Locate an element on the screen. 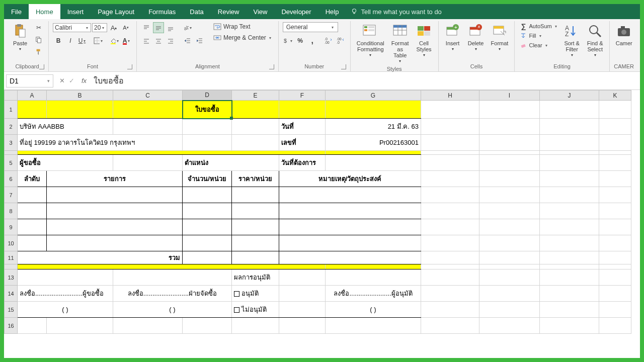  cell-G3: Pr002163001 is located at coordinates (373, 143).